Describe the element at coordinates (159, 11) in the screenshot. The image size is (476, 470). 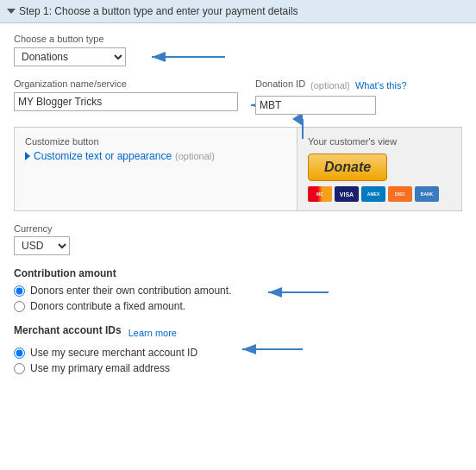
I see `step-label: Step 1: Choose a button type and enter y…` at that location.